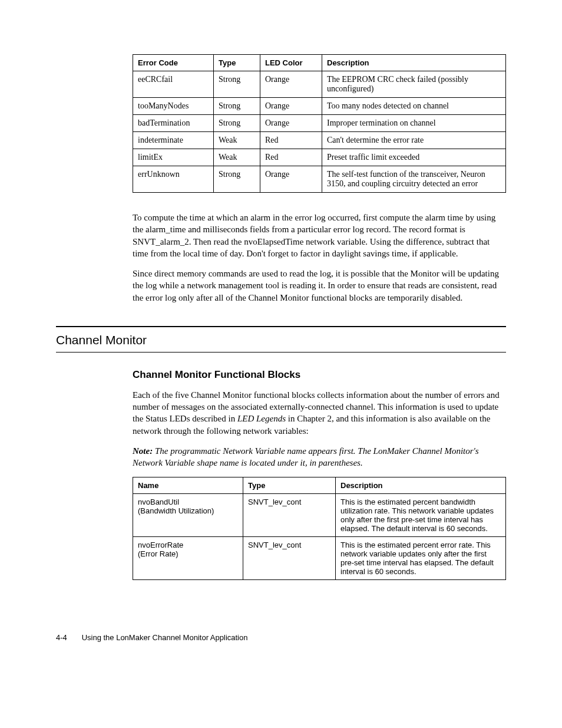  What do you see at coordinates (414, 158) in the screenshot?
I see `cell-desc: Preset traffic limit exceeded` at bounding box center [414, 158].